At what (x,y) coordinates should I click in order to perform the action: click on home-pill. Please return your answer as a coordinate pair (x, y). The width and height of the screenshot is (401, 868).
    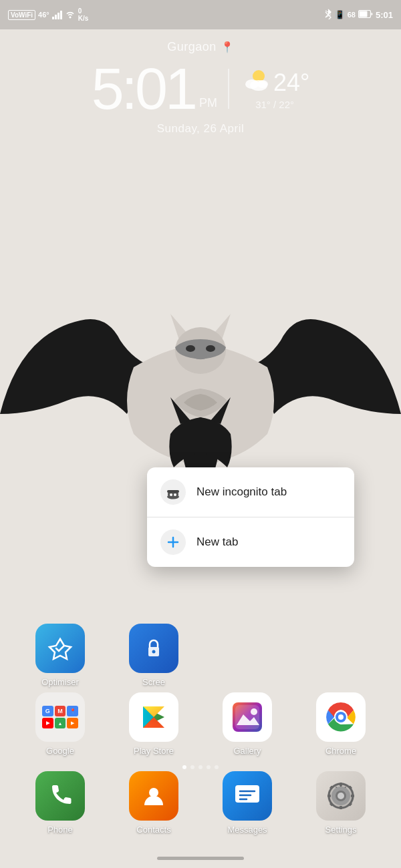
    Looking at the image, I should click on (200, 859).